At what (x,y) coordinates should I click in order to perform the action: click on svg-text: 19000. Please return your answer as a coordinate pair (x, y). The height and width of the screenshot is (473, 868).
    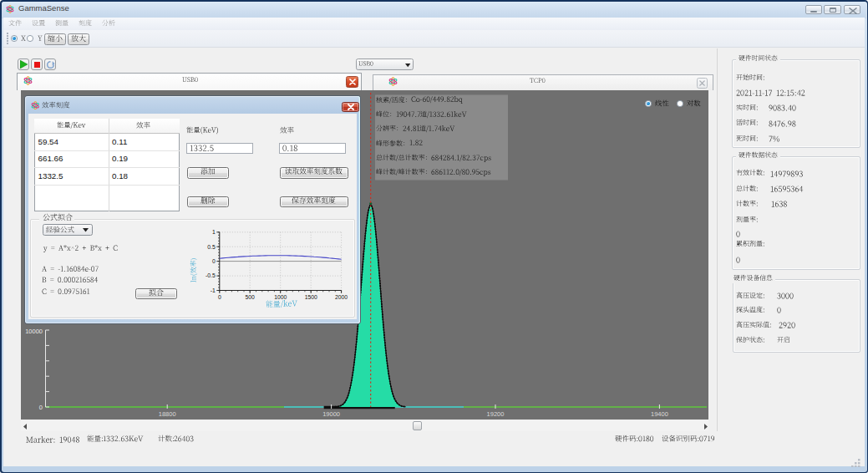
    Looking at the image, I should click on (331, 413).